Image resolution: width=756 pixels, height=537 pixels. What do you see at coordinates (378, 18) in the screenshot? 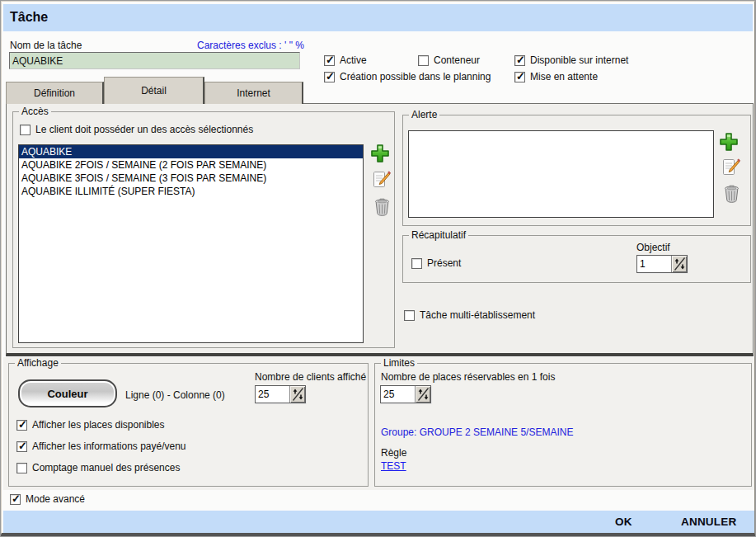
I see `dialog-header: Tâche` at bounding box center [378, 18].